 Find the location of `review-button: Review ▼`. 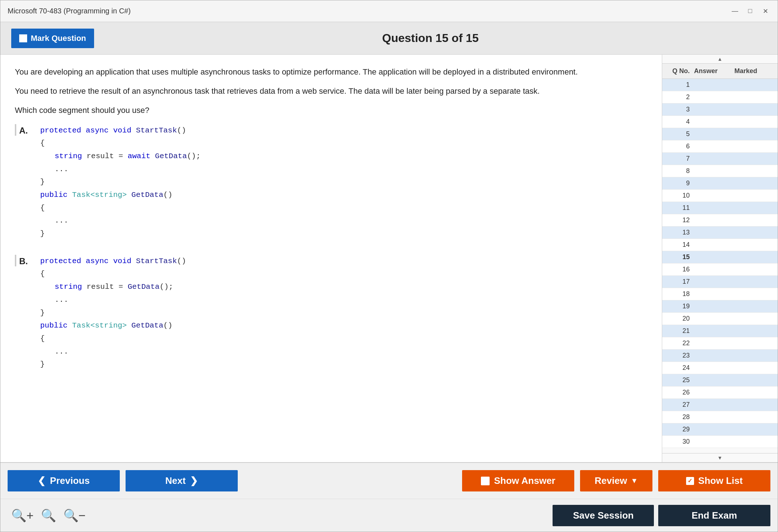

review-button: Review ▼ is located at coordinates (616, 481).